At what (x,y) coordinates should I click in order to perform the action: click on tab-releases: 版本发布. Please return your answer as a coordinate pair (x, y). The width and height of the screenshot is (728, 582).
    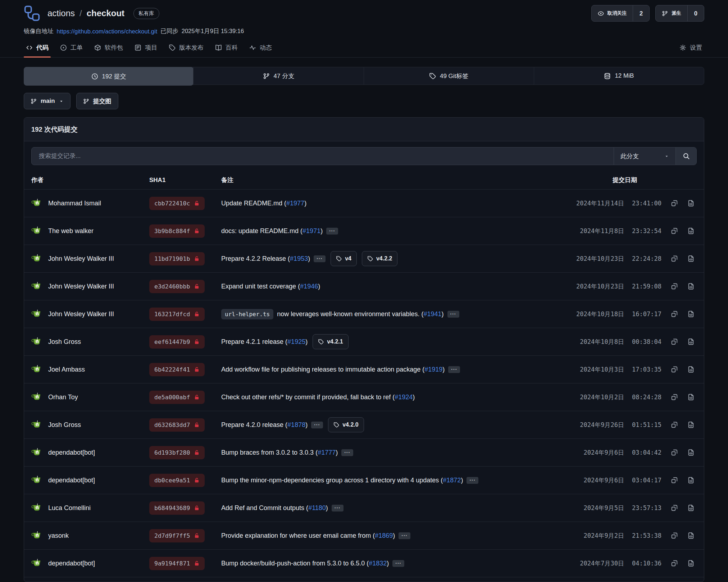
    Looking at the image, I should click on (186, 48).